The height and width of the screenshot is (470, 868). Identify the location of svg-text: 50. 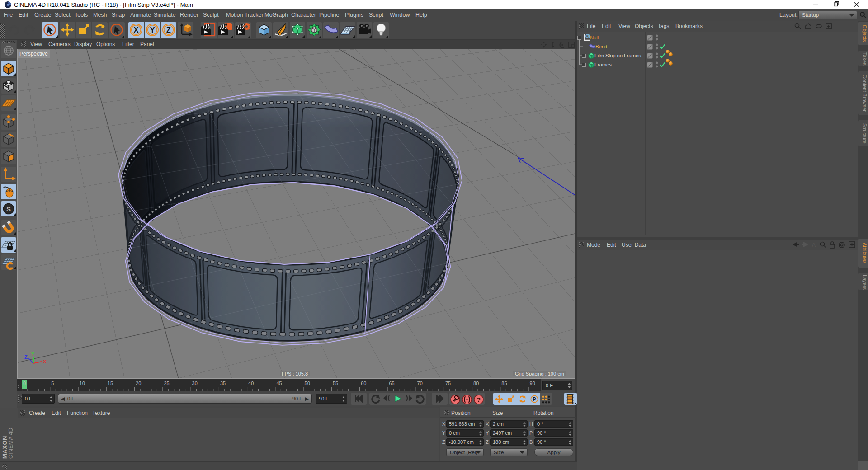
(307, 383).